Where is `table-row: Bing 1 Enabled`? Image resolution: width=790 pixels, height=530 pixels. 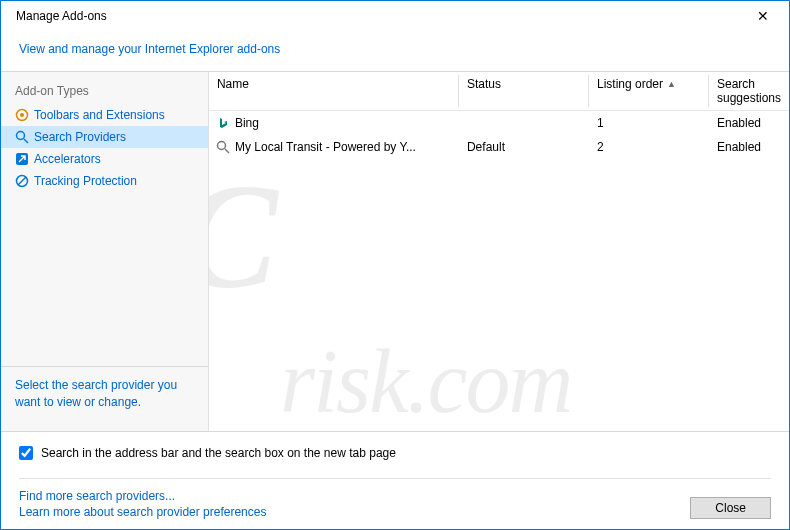
table-row: Bing 1 Enabled is located at coordinates (499, 123).